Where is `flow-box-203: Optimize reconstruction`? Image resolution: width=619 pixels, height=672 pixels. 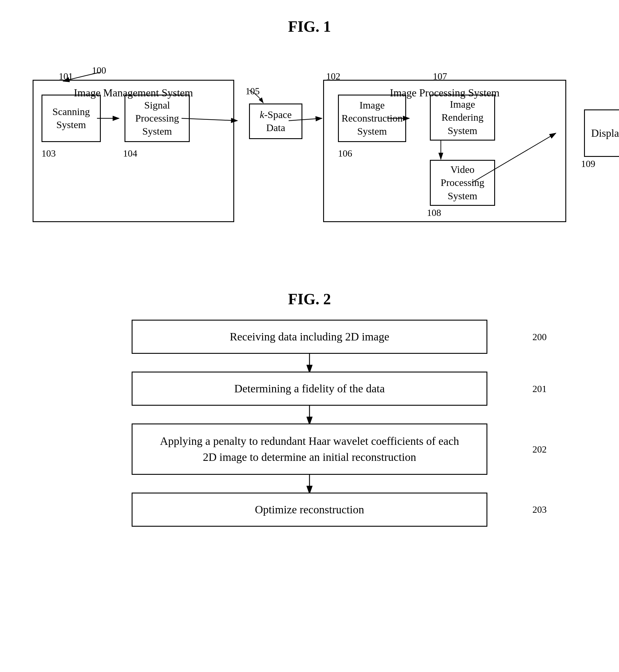
flow-box-203: Optimize reconstruction is located at coordinates (310, 510).